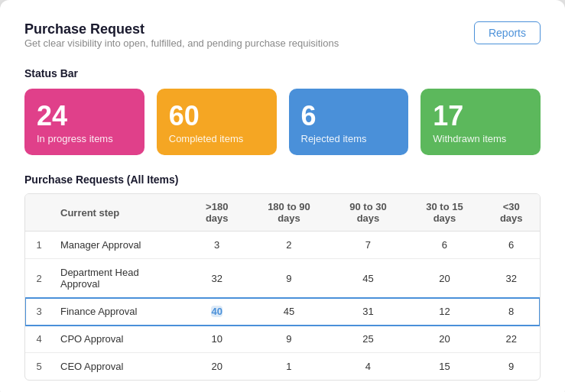 The width and height of the screenshot is (565, 392). I want to click on status-number-inprogress: 24, so click(84, 116).